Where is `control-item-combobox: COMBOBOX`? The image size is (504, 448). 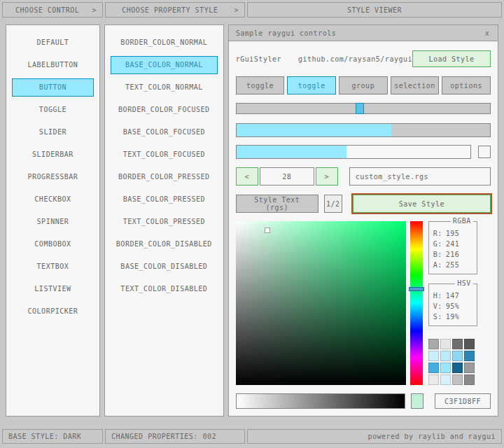
control-item-combobox: COMBOBOX is located at coordinates (53, 244).